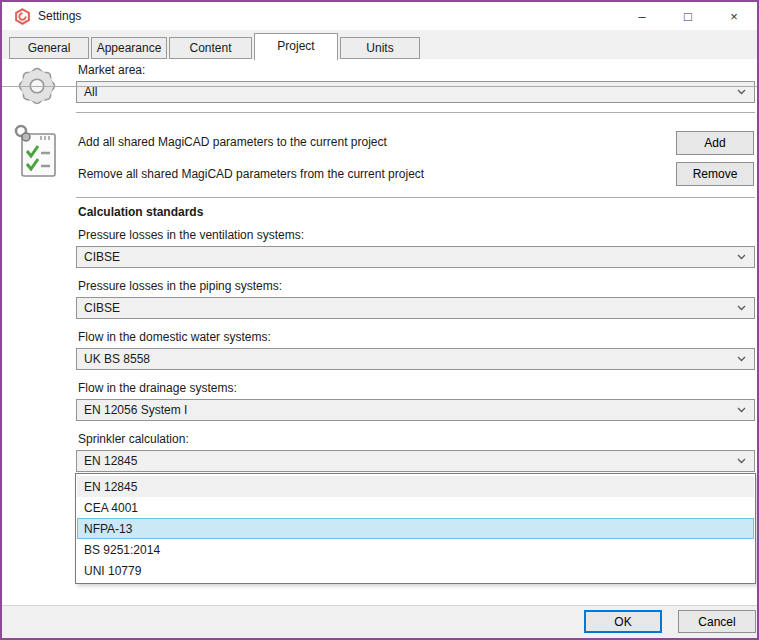 The width and height of the screenshot is (759, 640). What do you see at coordinates (140, 212) in the screenshot?
I see `calculation-standards-heading: Calculation standards` at bounding box center [140, 212].